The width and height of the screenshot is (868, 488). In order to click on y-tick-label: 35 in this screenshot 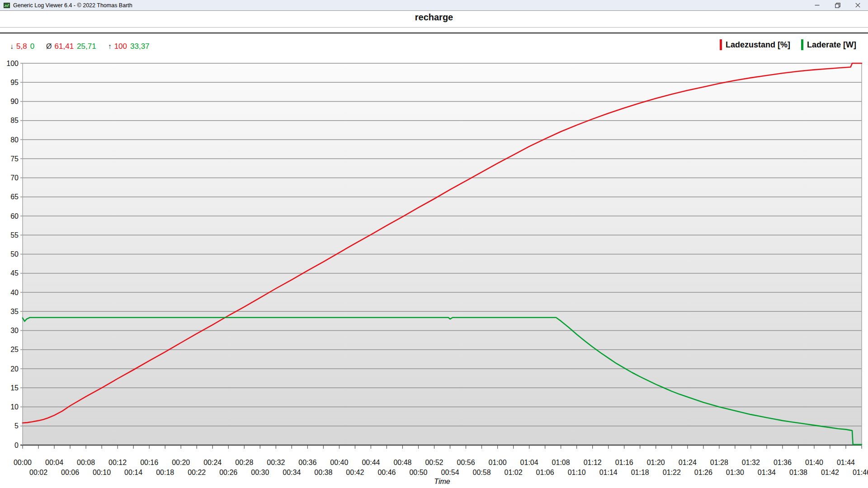, I will do `click(14, 312)`.